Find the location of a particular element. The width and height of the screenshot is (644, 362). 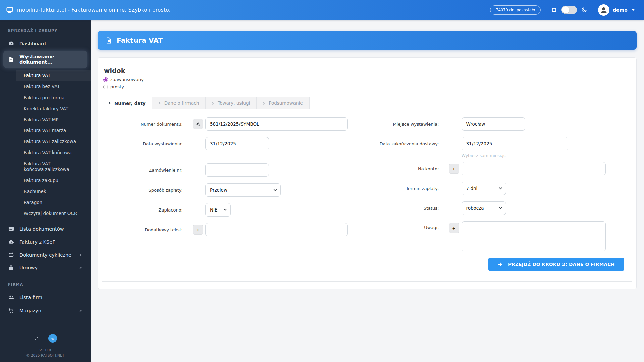

tab-numer-daty: Numer, daty is located at coordinates (127, 103).